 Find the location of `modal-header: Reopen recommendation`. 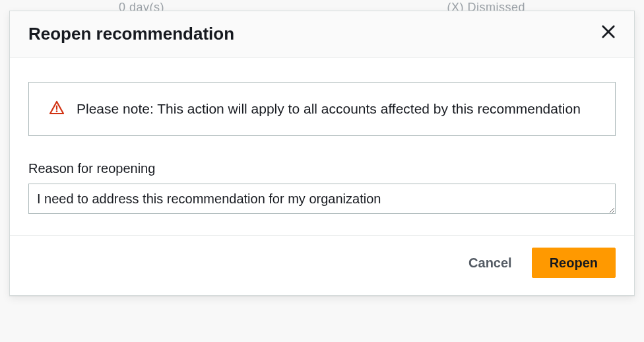

modal-header: Reopen recommendation is located at coordinates (322, 34).